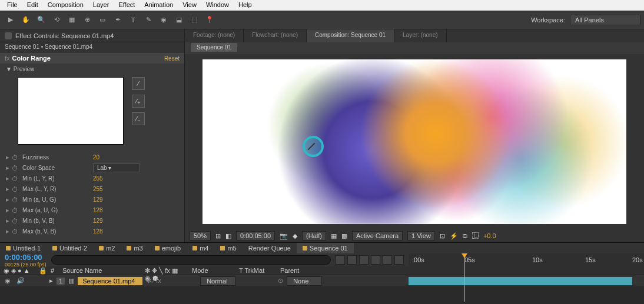 This screenshot has height=304, width=644. Describe the element at coordinates (454, 236) in the screenshot. I see `fast-preview-icon: ⚡` at that location.